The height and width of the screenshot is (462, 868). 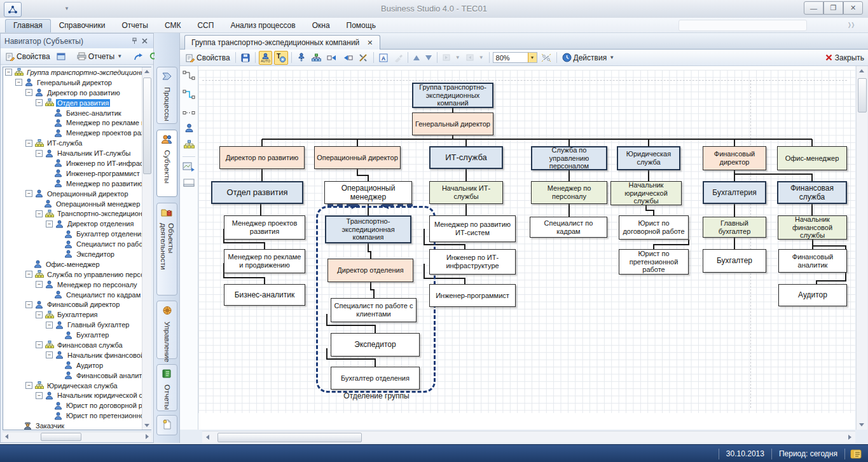 What do you see at coordinates (77, 335) in the screenshot?
I see `tree-item-26: Бухгалтер` at bounding box center [77, 335].